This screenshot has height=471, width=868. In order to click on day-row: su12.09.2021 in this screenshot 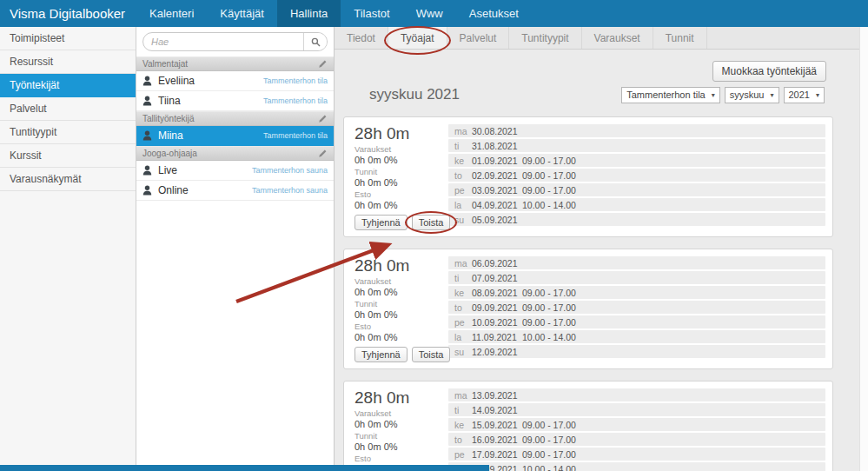, I will do `click(637, 351)`.